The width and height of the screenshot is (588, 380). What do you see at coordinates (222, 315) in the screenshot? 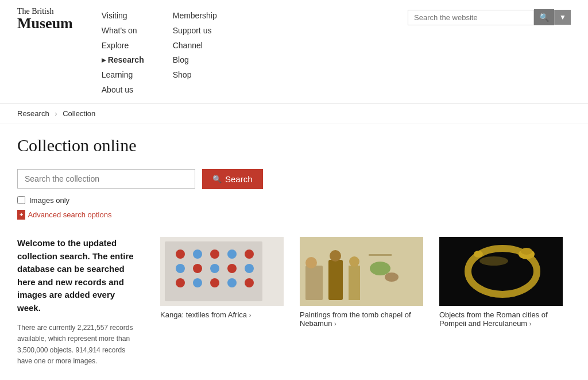
I see `card-kanga-title: Kanga: textiles from Africa ›` at bounding box center [222, 315].